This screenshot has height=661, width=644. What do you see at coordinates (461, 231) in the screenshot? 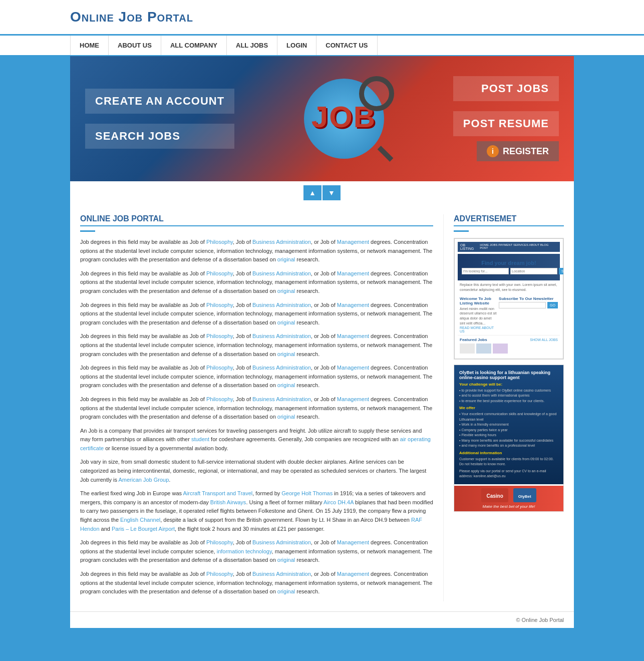
I see `ad-divider` at bounding box center [461, 231].